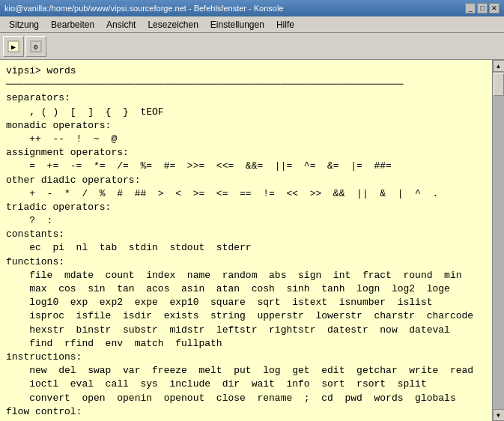 Image resolution: width=504 pixels, height=421 pixels. Describe the element at coordinates (470, 8) in the screenshot. I see `minimize-button: _` at that location.